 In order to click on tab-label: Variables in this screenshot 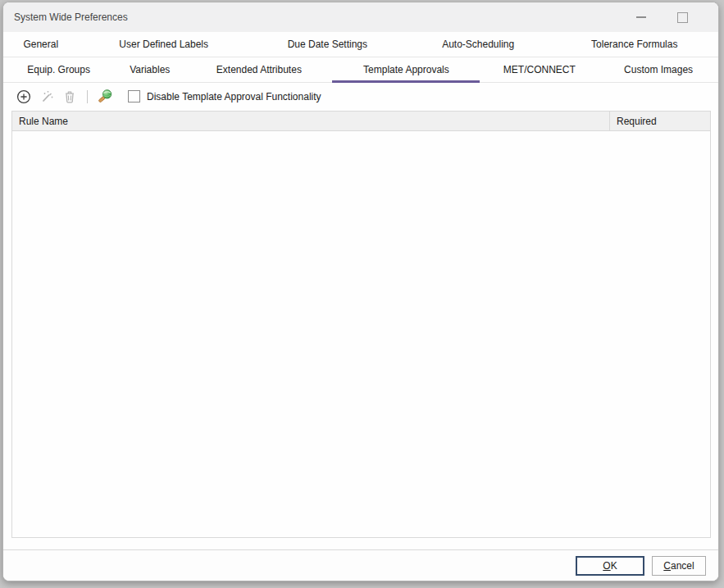, I will do `click(149, 70)`.